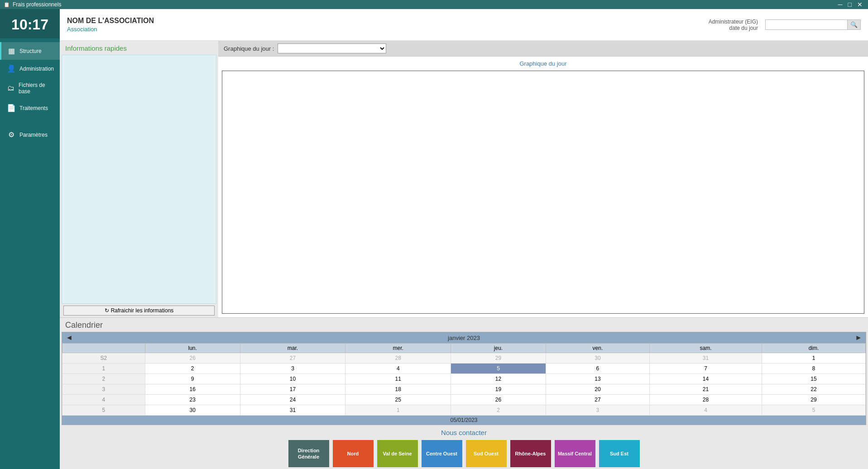  What do you see at coordinates (11, 51) in the screenshot?
I see `grid-icon: ▦` at bounding box center [11, 51].